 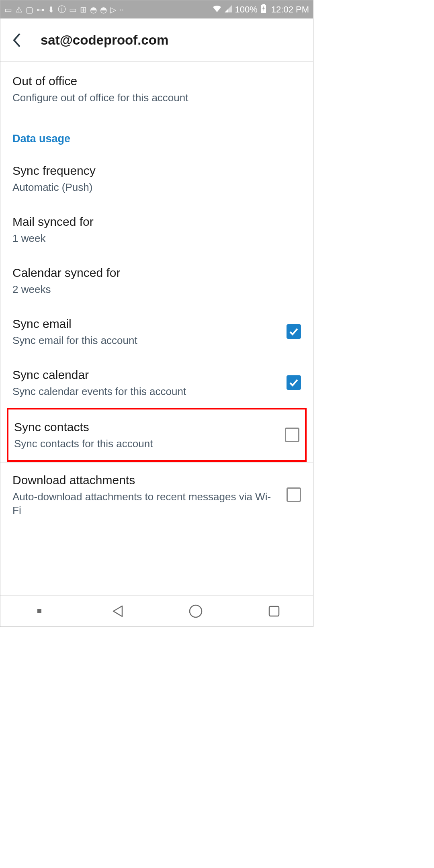 What do you see at coordinates (104, 40) in the screenshot?
I see `page-title: sat@codeproof.com` at bounding box center [104, 40].